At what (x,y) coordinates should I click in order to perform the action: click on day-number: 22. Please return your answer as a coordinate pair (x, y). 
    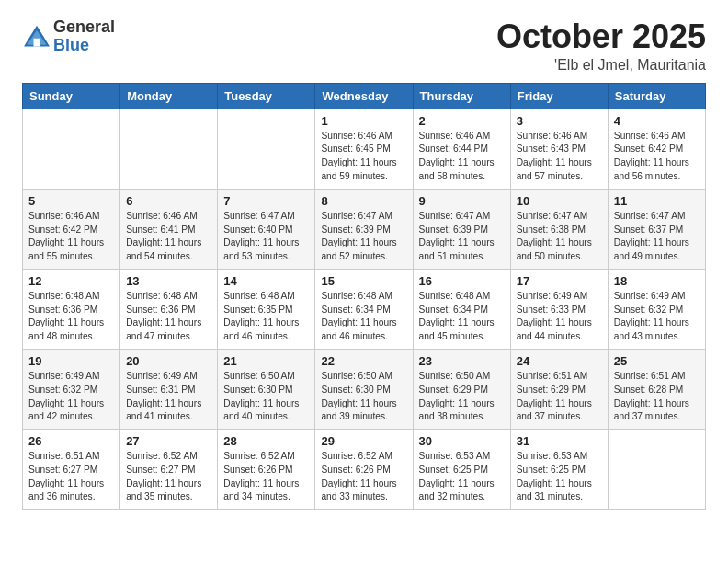
    Looking at the image, I should click on (364, 361).